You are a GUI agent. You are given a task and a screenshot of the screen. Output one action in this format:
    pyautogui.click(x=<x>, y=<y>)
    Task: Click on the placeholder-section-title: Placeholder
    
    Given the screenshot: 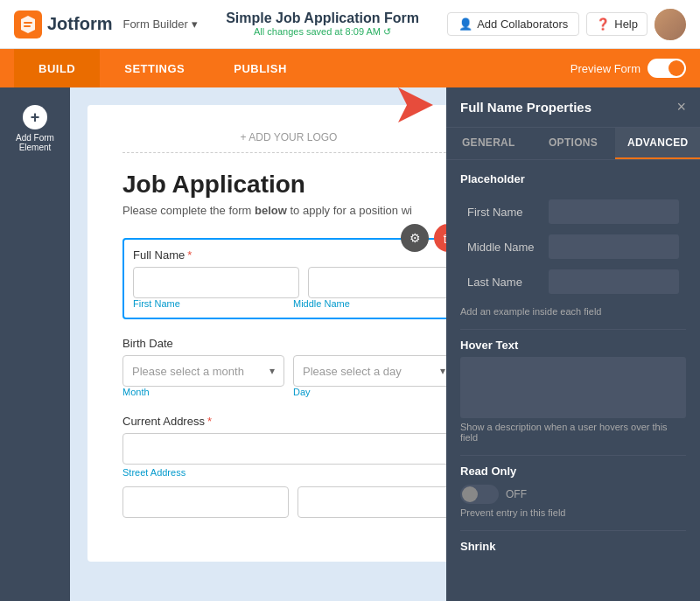 What is the action you would take?
    pyautogui.click(x=573, y=178)
    